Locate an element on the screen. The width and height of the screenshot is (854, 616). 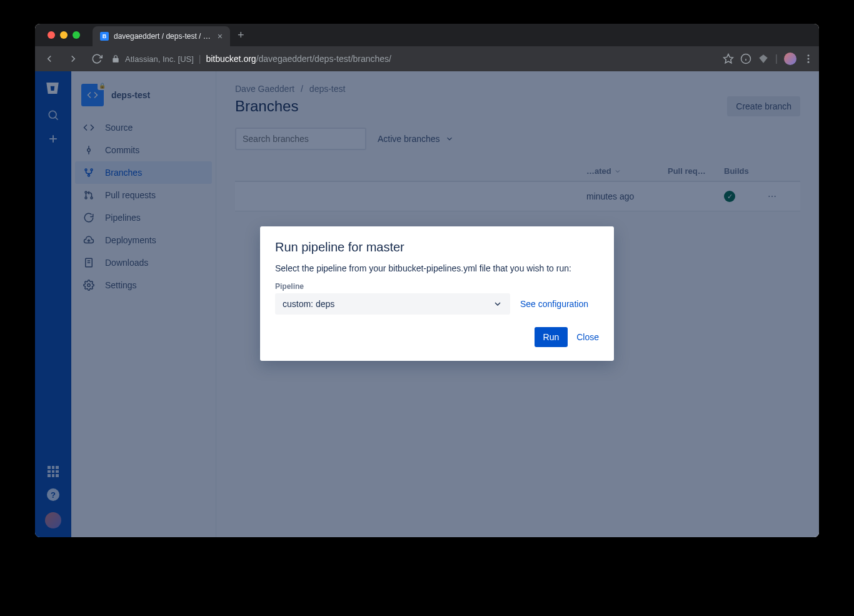
url-host: bitbucket.org is located at coordinates (231, 59).